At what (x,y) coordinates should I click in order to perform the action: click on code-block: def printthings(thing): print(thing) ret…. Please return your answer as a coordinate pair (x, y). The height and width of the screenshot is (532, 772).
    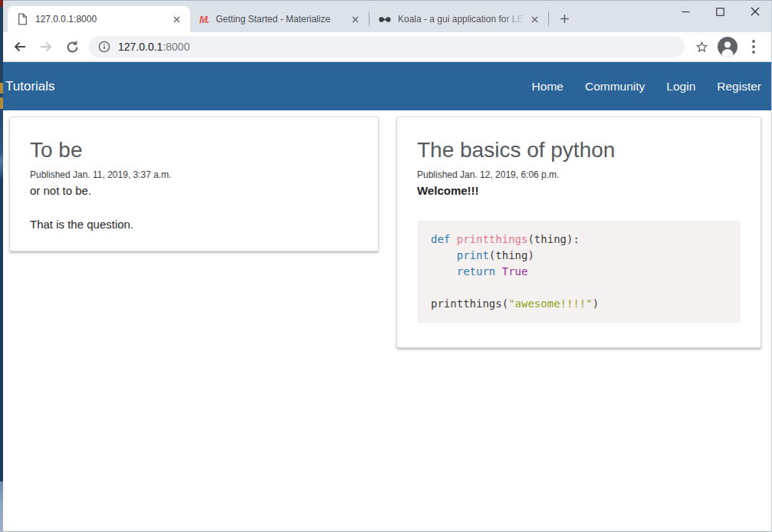
    Looking at the image, I should click on (579, 271).